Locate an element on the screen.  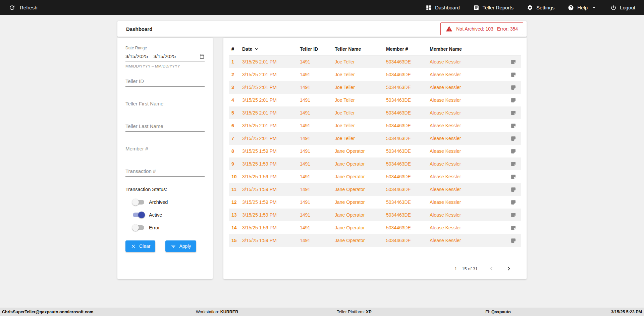
table-row: 12 3/15/25 1:59 PM 1491 Jane Operator 50… is located at coordinates (375, 202).